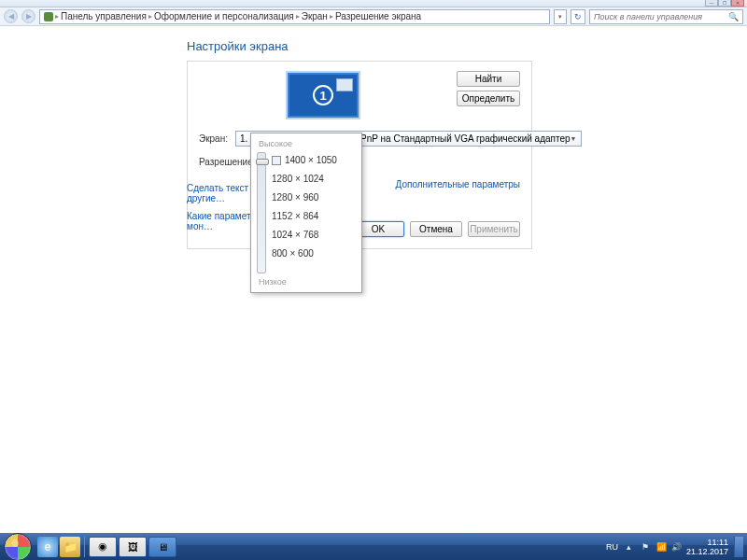  What do you see at coordinates (48, 547) in the screenshot?
I see `taskbar-pinned-ie: e` at bounding box center [48, 547].